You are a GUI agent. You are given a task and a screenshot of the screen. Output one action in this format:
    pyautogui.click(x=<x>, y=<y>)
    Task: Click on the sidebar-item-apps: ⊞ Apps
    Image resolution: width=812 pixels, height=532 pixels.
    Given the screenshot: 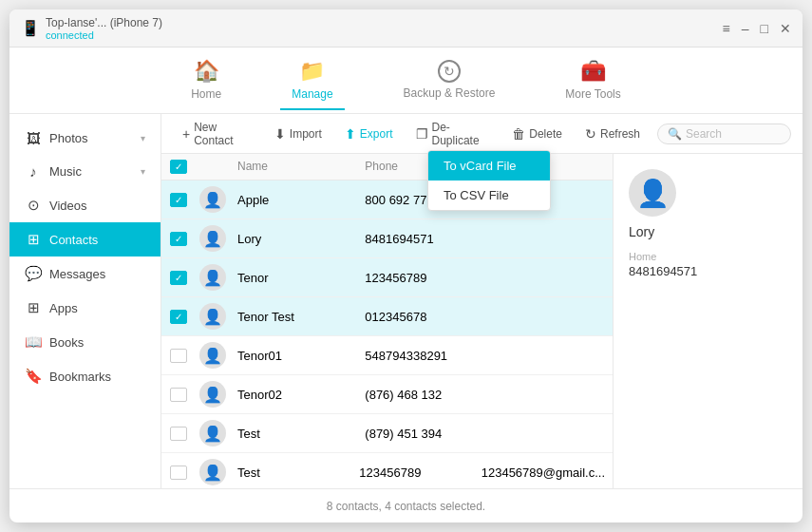 What is the action you would take?
    pyautogui.click(x=85, y=308)
    